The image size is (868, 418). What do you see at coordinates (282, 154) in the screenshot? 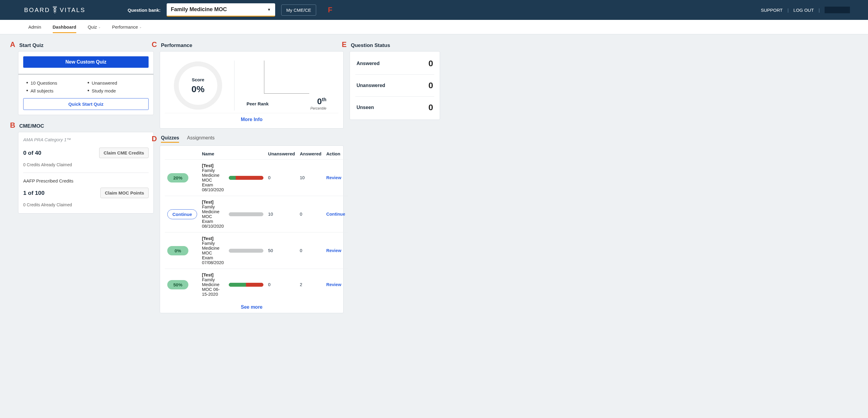
I see `col-unanswered: Unanswered` at bounding box center [282, 154].